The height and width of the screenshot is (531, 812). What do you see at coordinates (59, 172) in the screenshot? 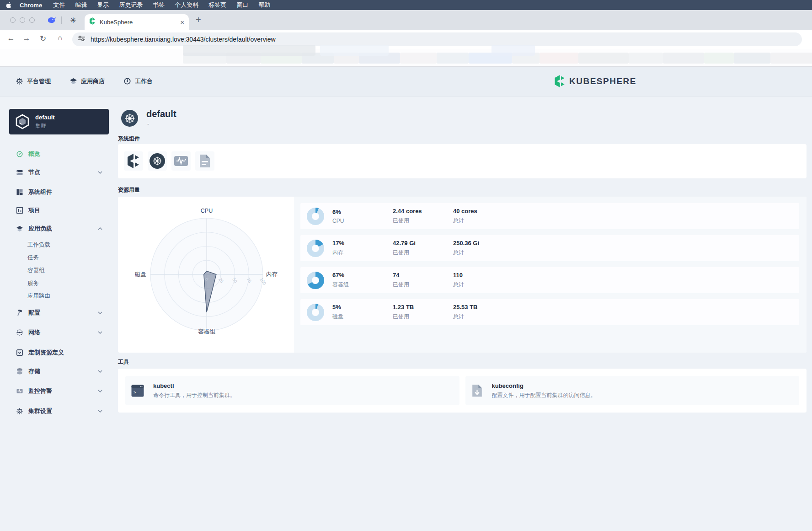
I see `sidebar-item-nodes: 节点` at bounding box center [59, 172].